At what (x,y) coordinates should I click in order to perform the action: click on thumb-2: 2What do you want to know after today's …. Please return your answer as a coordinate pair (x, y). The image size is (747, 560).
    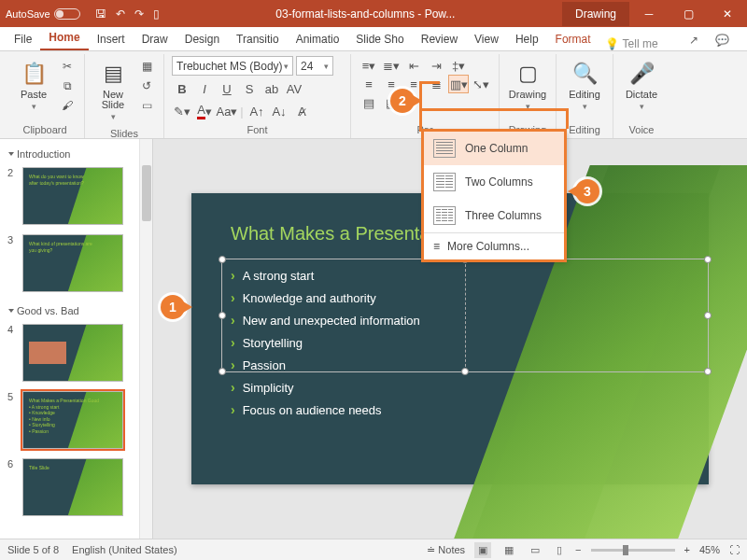
    Looking at the image, I should click on (75, 196).